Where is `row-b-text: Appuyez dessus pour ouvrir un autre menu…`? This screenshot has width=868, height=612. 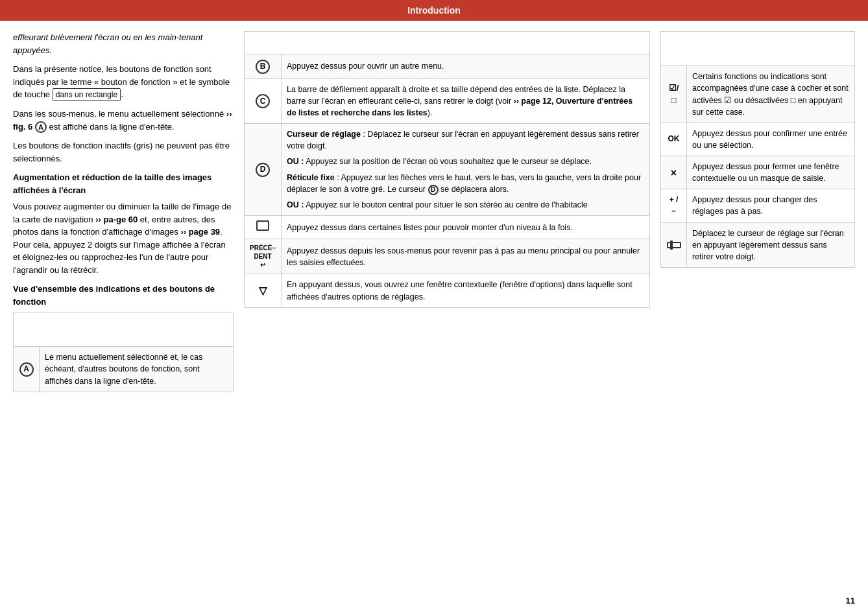 row-b-text: Appuyez dessus pour ouvrir un autre menu… is located at coordinates (466, 67).